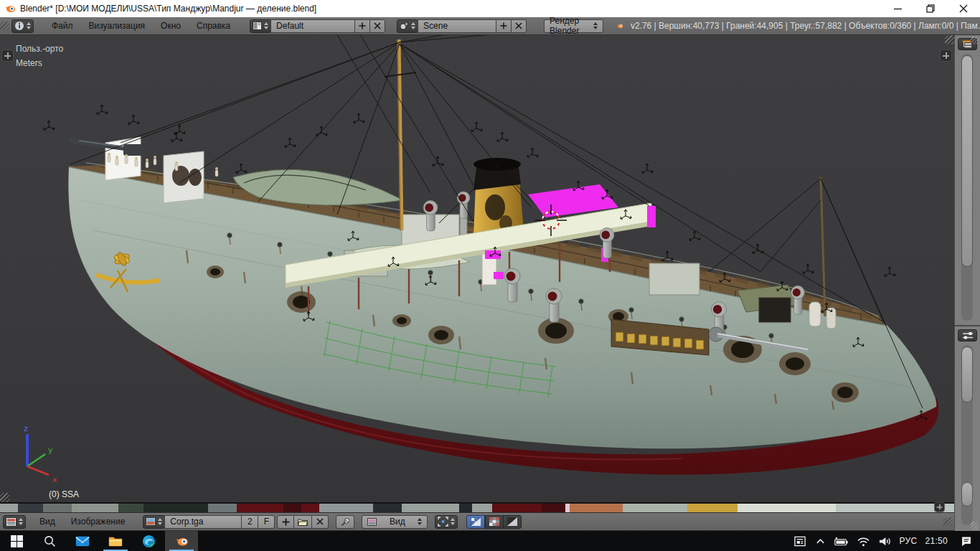 This screenshot has width=980, height=551. What do you see at coordinates (209, 522) in the screenshot?
I see `image-datablock: Corp.tga 2 F` at bounding box center [209, 522].